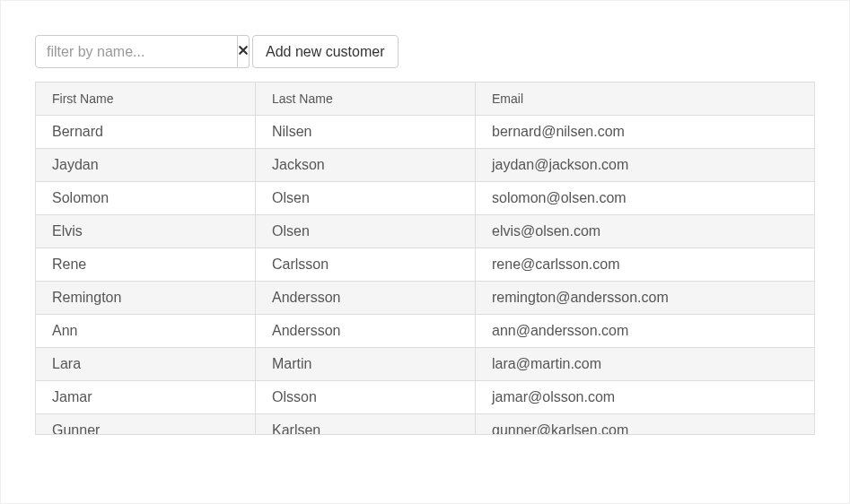  What do you see at coordinates (366, 364) in the screenshot?
I see `cell-last-name: Martin` at bounding box center [366, 364].